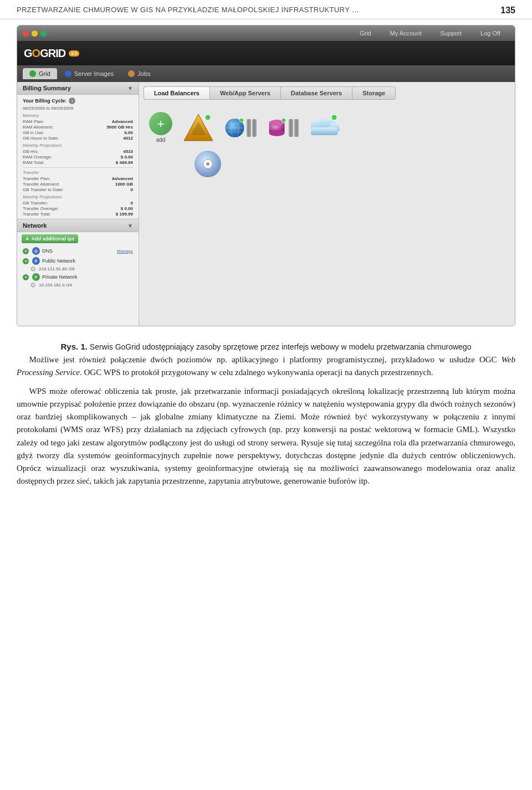  What do you see at coordinates (128, 138) in the screenshot?
I see `gb-hours-value: 4012` at bounding box center [128, 138].